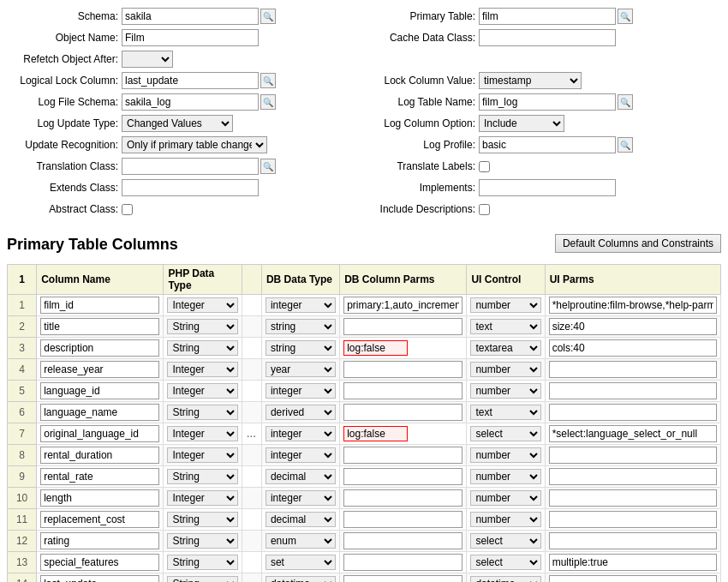 This screenshot has height=582, width=728. What do you see at coordinates (625, 16) in the screenshot?
I see `primary-table-search-icon: 🔍` at bounding box center [625, 16].